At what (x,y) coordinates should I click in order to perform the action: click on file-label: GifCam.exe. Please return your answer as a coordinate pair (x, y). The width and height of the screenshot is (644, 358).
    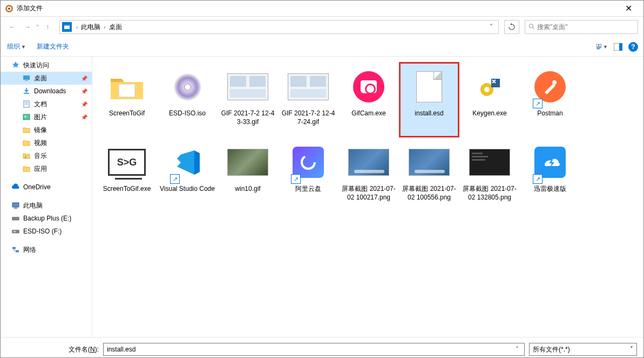
    Looking at the image, I should click on (368, 113).